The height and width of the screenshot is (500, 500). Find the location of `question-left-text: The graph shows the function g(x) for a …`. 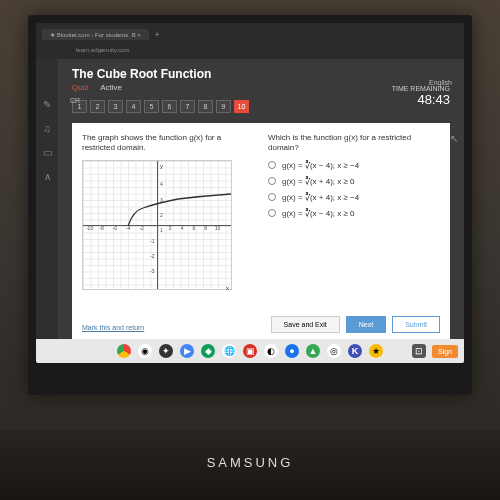

question-left-text: The graph shows the function g(x) for a … is located at coordinates (168, 144).